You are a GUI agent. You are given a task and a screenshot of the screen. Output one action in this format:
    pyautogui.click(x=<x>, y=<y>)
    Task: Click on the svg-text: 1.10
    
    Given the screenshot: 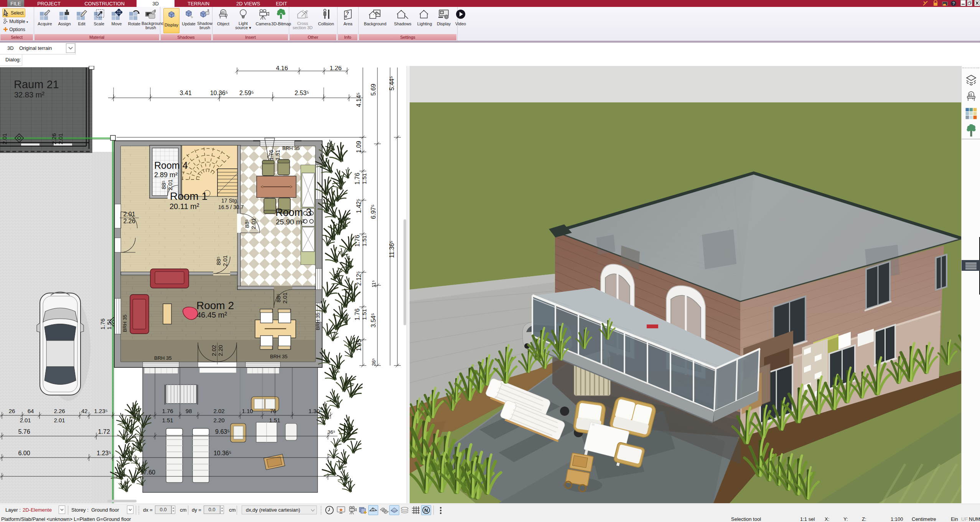 What is the action you would take?
    pyautogui.click(x=247, y=411)
    